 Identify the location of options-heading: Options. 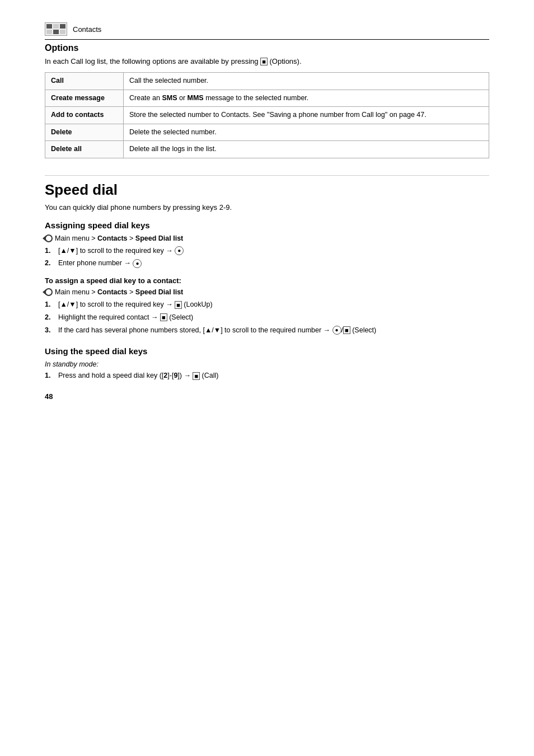
(267, 48).